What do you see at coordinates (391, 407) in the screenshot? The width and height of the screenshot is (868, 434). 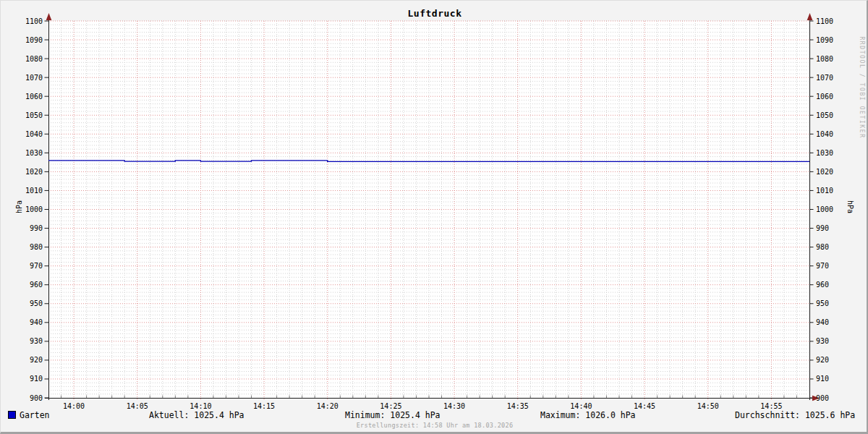 I see `svg-text: 14:25` at bounding box center [391, 407].